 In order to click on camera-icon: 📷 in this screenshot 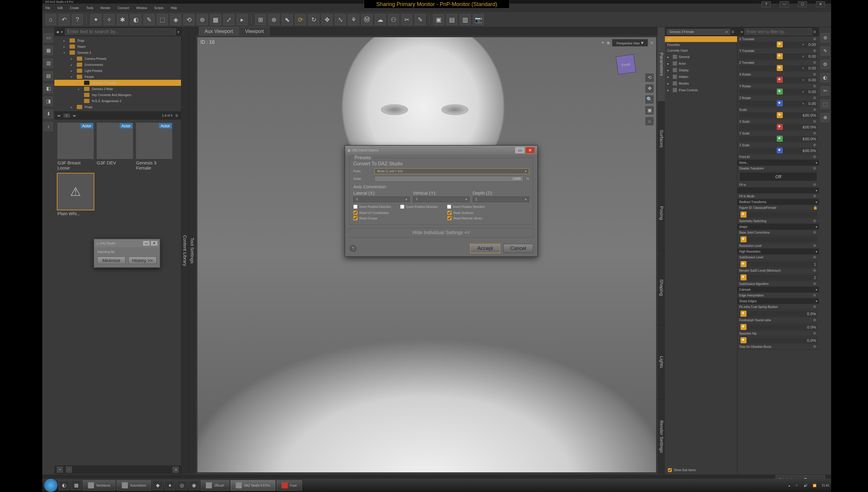, I will do `click(478, 20)`.